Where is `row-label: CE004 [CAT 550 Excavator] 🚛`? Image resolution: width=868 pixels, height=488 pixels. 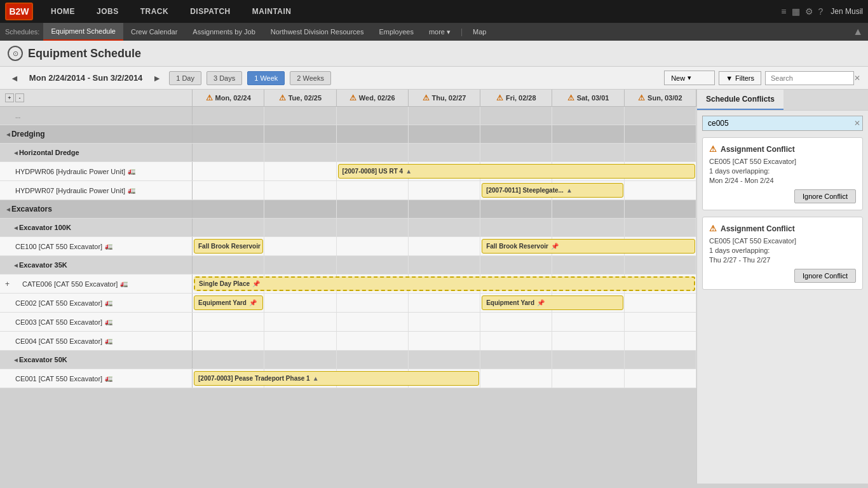 row-label: CE004 [CAT 550 Excavator] 🚛 is located at coordinates (97, 341).